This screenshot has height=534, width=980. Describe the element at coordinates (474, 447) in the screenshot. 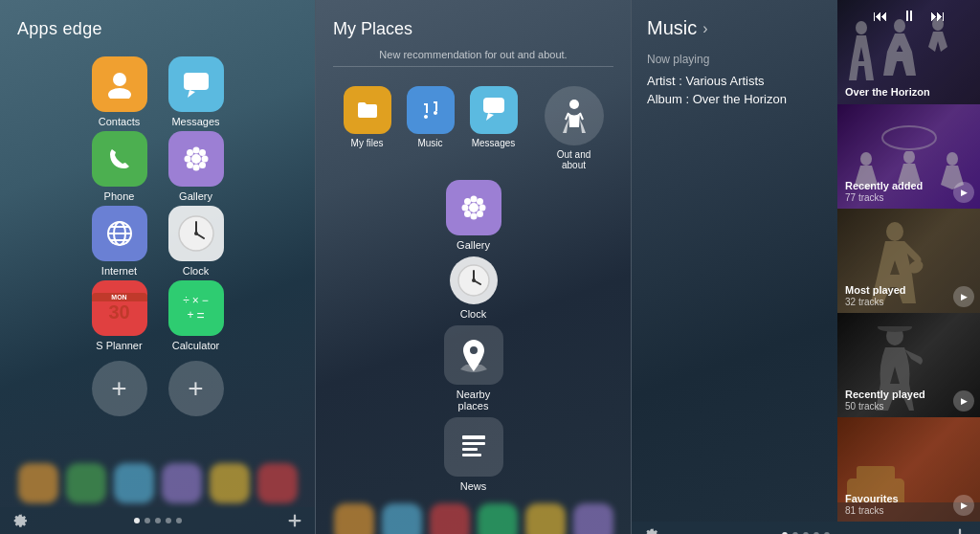

I see `news-icon` at that location.